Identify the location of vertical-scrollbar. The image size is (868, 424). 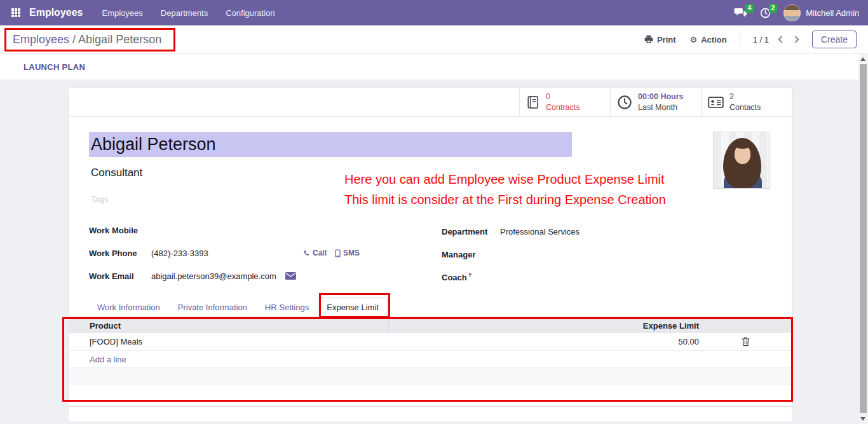
(863, 239).